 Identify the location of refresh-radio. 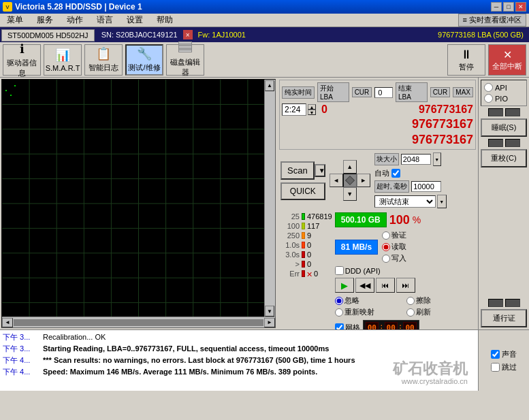
(411, 312).